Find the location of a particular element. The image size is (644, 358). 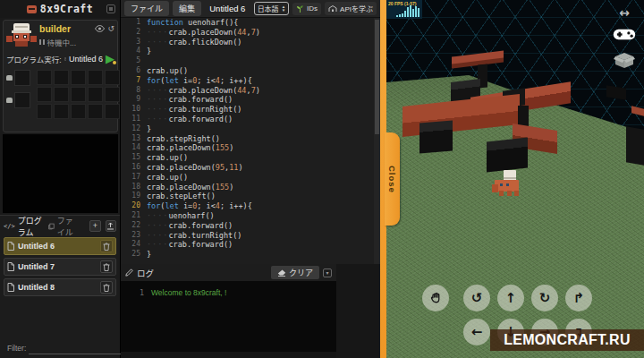

log-title: ログ is located at coordinates (145, 273).